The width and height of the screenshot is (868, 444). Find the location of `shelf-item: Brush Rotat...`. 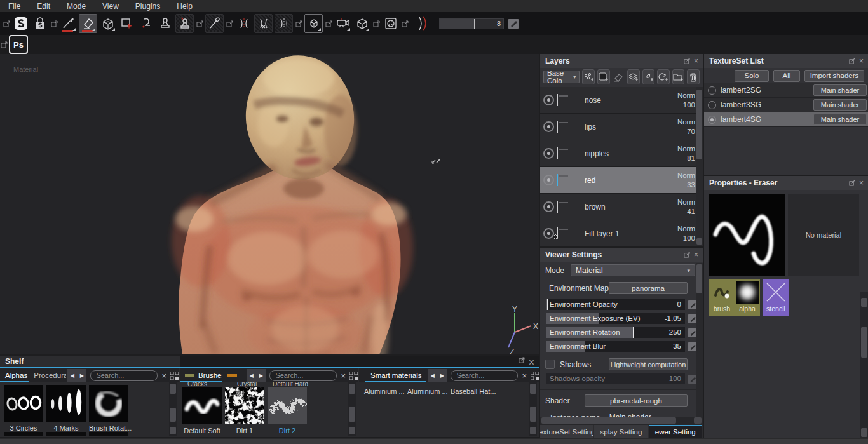

shelf-item: Brush Rotat... is located at coordinates (109, 409).